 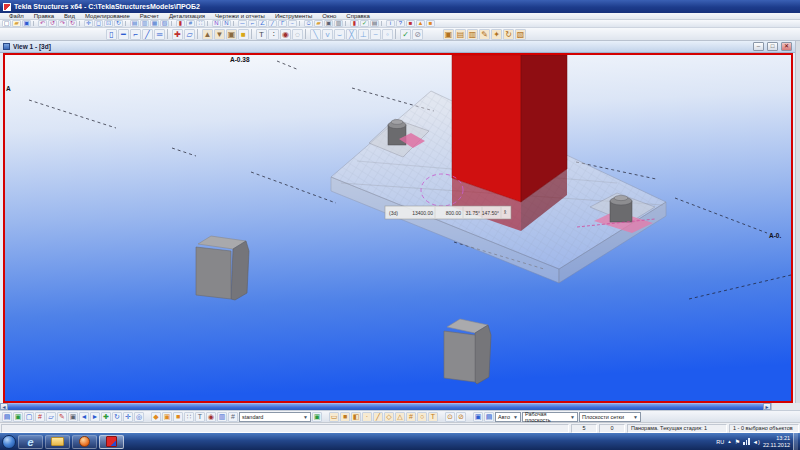 I want to click on select-views-icon: ▥, so click(x=222, y=417).